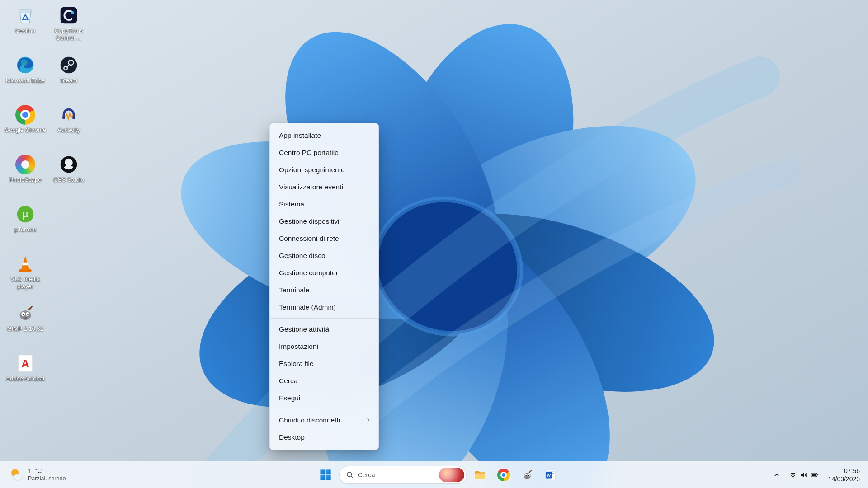 Image resolution: width=868 pixels, height=488 pixels. I want to click on menu-item-gestione-disco: Gestione disco, so click(324, 256).